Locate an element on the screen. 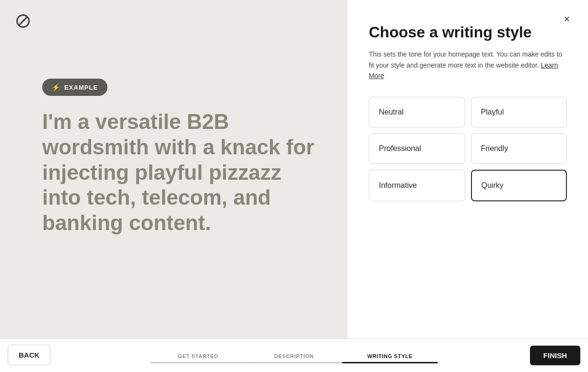 This screenshot has width=588, height=372. step-get-started-bar is located at coordinates (198, 362).